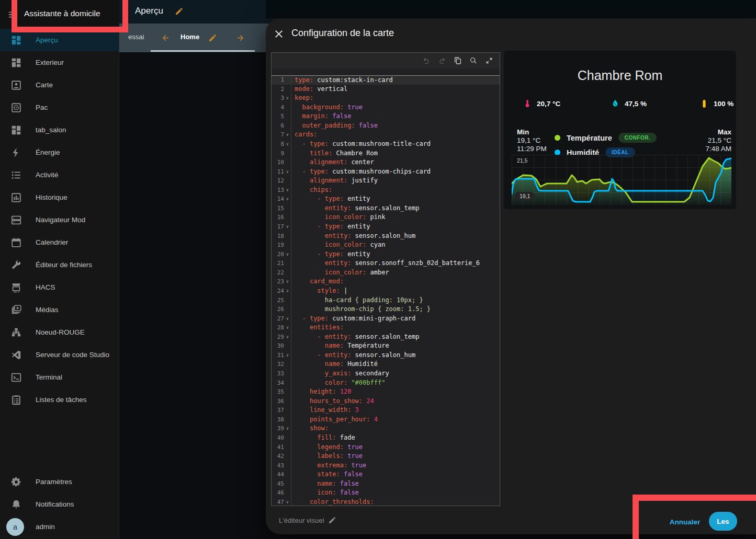 Image resolution: width=756 pixels, height=539 pixels. What do you see at coordinates (308, 520) in the screenshot?
I see `visual-editor-toggle: L'éditeur visuel` at bounding box center [308, 520].